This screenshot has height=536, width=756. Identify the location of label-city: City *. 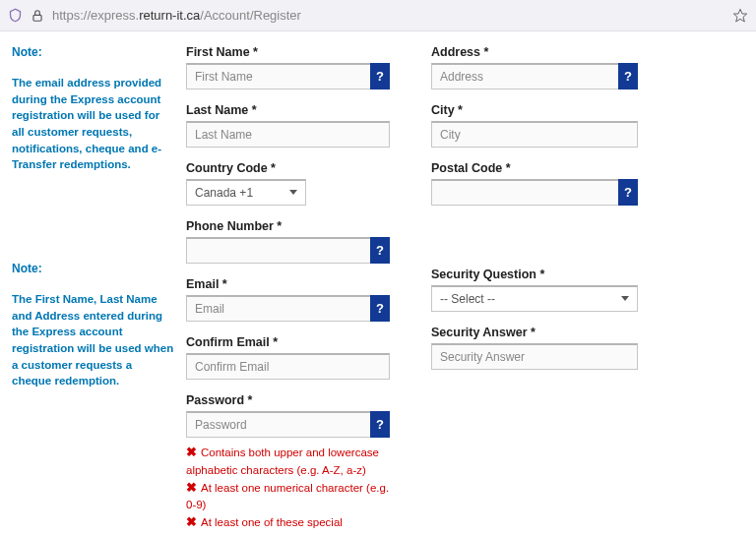
(535, 110).